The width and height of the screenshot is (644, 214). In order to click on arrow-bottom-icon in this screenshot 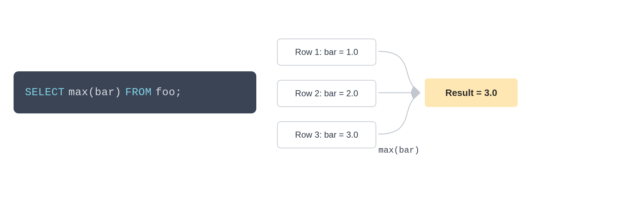, I will do `click(399, 114)`.